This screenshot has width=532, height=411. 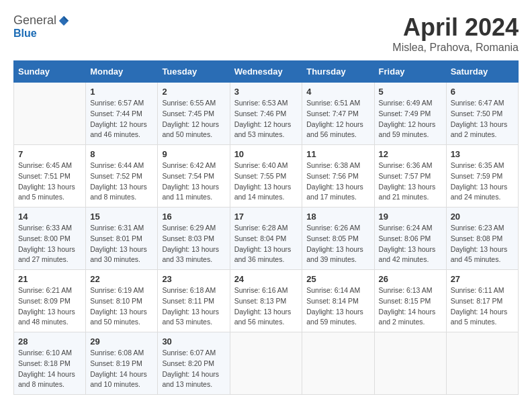 I want to click on day-detail: Sunrise: 6:13 AMSunset: 8:15 PMDaylight:…, so click(x=410, y=306).